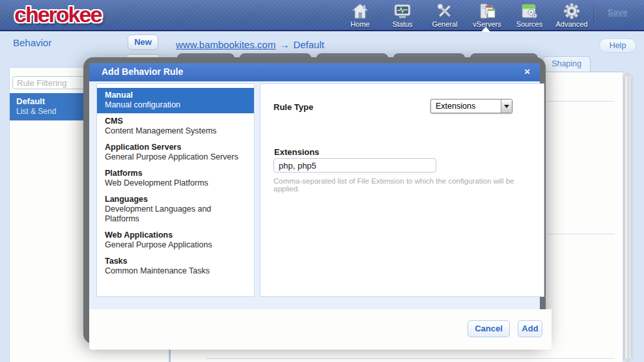 The image size is (644, 362). I want to click on category-subtitle: General Purpose Application Servers, so click(176, 158).